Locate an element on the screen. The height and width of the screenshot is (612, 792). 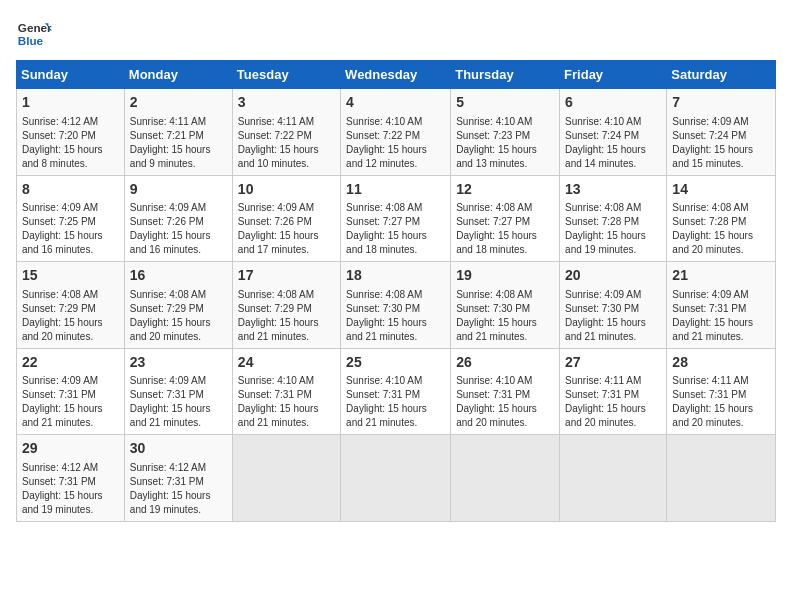
header-sunday: Sunday is located at coordinates (71, 75).